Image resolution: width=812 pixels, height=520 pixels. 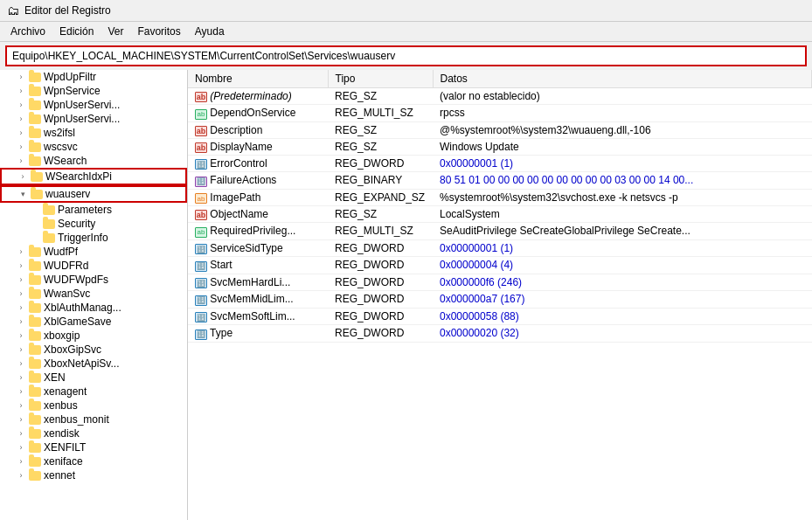 I want to click on tree-toggle-wpnservice: ›, so click(x=21, y=91).